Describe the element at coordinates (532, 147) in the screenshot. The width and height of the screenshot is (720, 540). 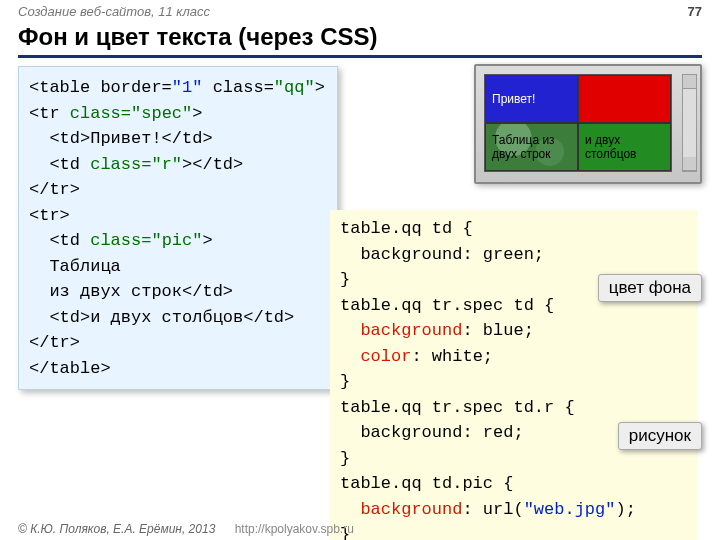
I see `preview-cell-3: Таблица из двух строк` at that location.